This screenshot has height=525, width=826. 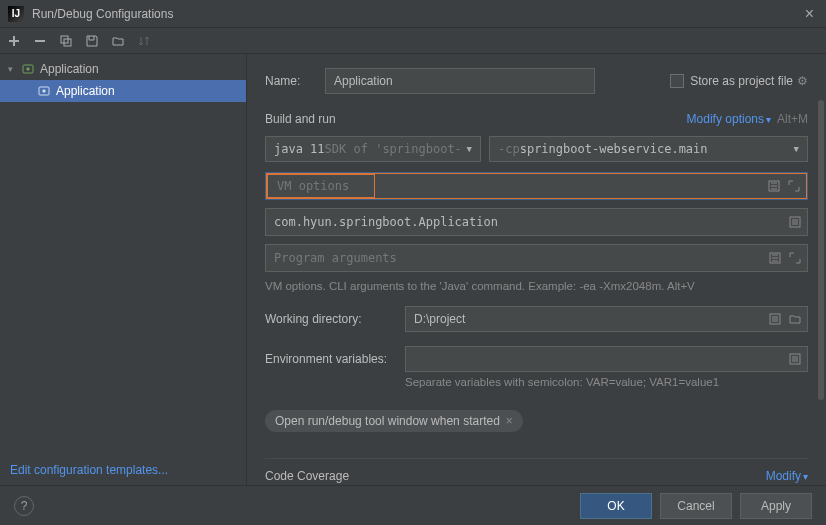 What do you see at coordinates (648, 149) in the screenshot?
I see `classpath-dropdown: -cp springboot-webservice.main ▼` at bounding box center [648, 149].